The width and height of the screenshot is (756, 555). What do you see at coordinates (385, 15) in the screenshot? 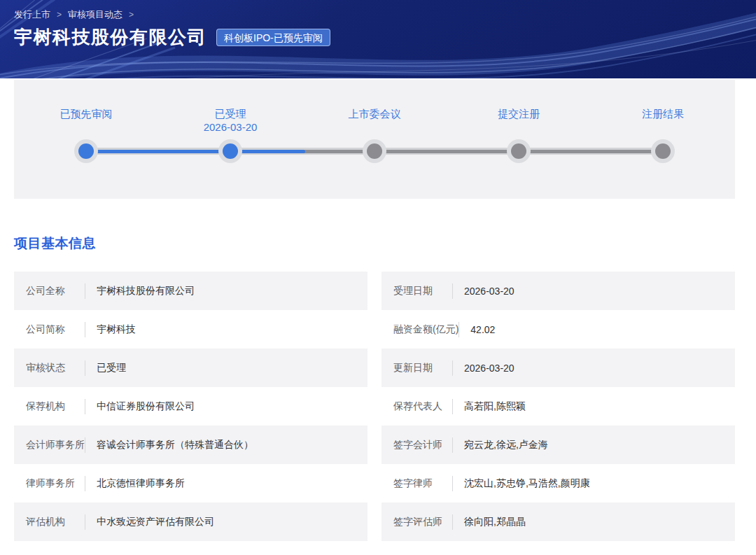
I see `breadcrumb: 发行上市 > 审核项目动态 >` at bounding box center [385, 15].